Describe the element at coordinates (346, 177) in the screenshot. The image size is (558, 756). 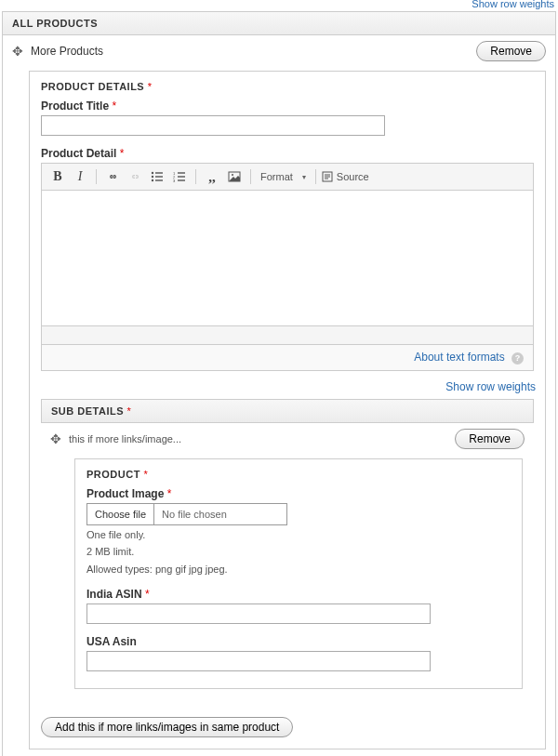
I see `source-button: Source` at that location.